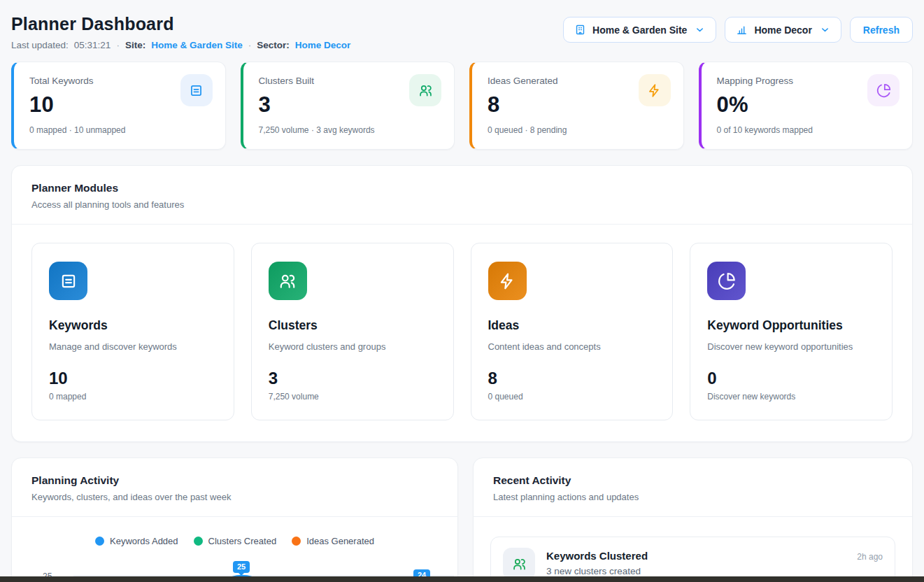  Describe the element at coordinates (692, 560) in the screenshot. I see `activity-item-keywords-clustered: Keywords Clustered 2h ago 3 new clusters…` at that location.